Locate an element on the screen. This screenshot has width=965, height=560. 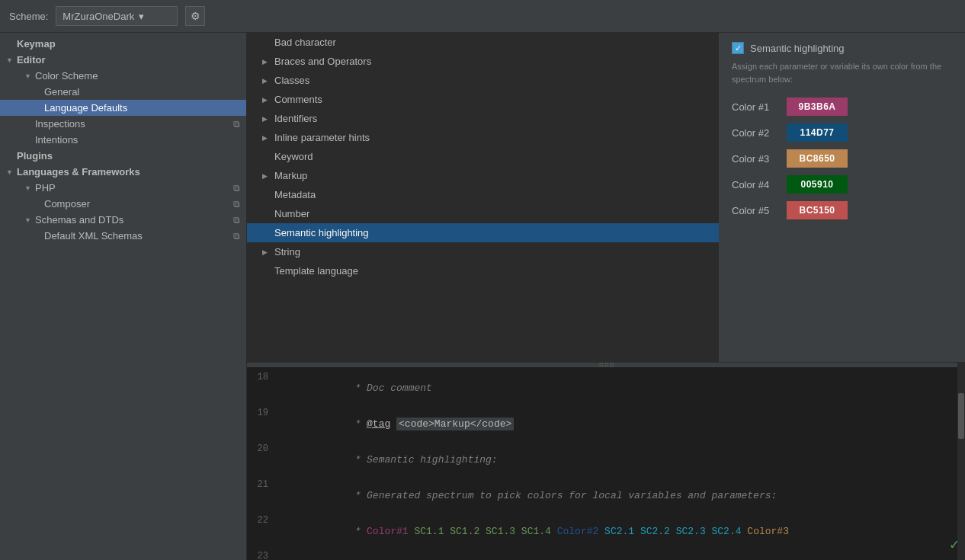
scheme-value: MrZuraOneDark is located at coordinates (98, 17).